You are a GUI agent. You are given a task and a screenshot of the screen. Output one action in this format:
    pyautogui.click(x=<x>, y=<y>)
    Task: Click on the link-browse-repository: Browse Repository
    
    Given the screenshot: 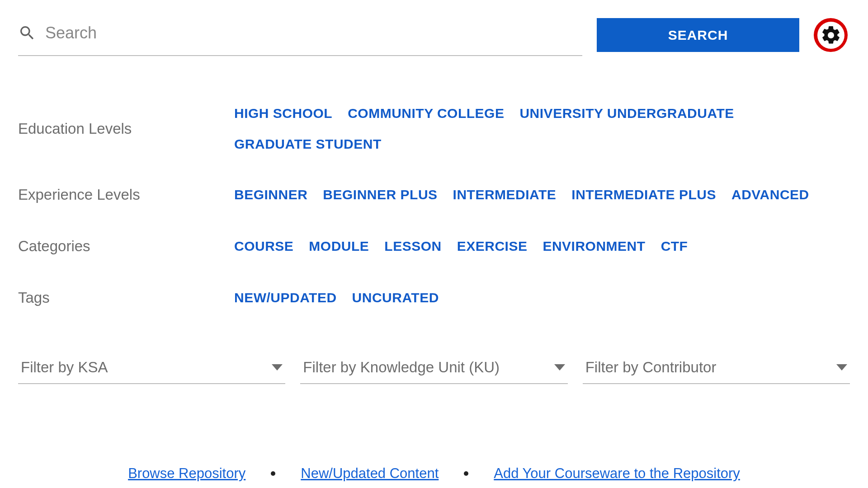 What is the action you would take?
    pyautogui.click(x=187, y=474)
    